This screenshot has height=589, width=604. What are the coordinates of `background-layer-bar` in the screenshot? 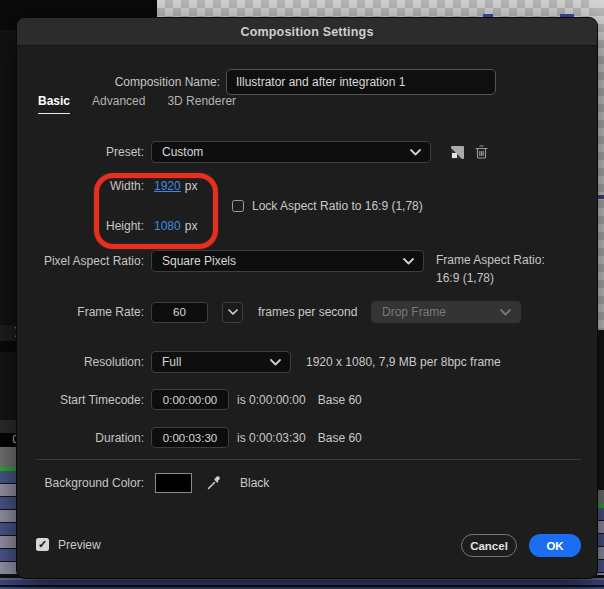 It's located at (600, 197).